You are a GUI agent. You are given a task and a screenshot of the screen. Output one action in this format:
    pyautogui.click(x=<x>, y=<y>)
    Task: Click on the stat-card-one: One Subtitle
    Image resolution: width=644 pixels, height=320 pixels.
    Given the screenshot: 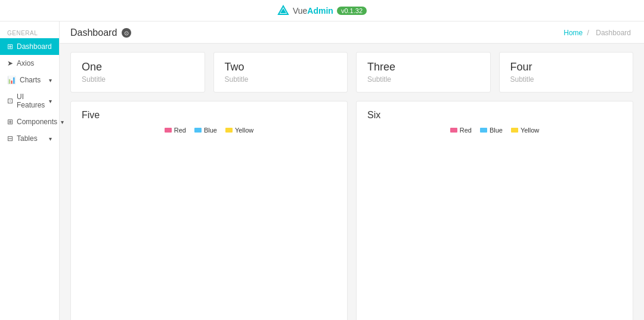 What is the action you would take?
    pyautogui.click(x=138, y=72)
    